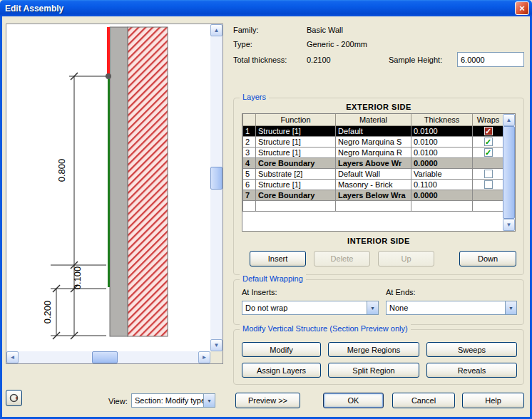 The image size is (532, 419). I want to click on layer-material-cell: Layers Above Wr, so click(374, 162).